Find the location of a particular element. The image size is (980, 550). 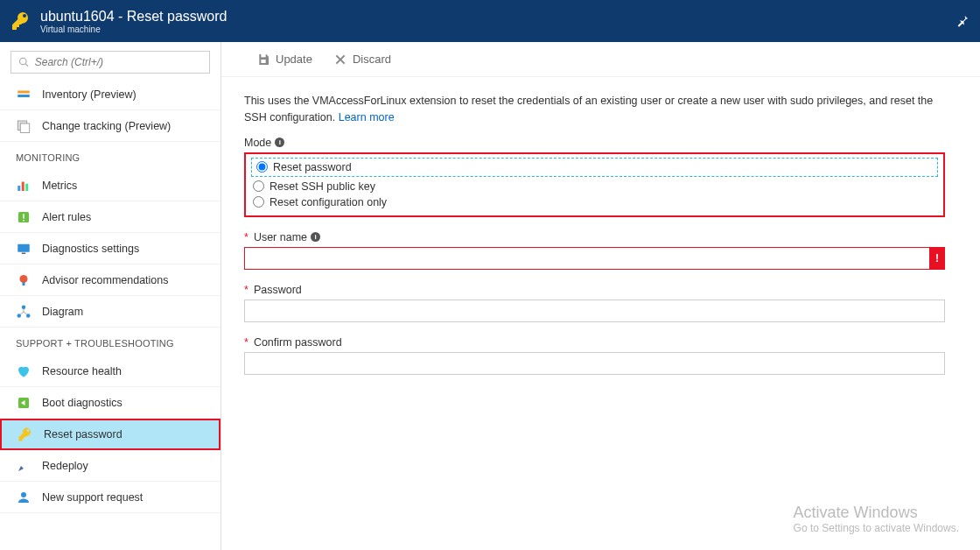

diagnostics-icon is located at coordinates (24, 249).